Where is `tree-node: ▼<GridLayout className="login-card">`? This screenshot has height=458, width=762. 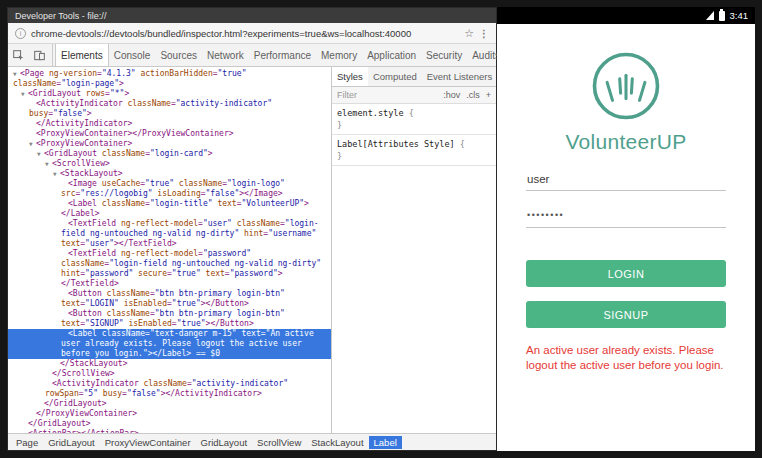 tree-node: ▼<GridLayout className="login-card"> is located at coordinates (170, 154).